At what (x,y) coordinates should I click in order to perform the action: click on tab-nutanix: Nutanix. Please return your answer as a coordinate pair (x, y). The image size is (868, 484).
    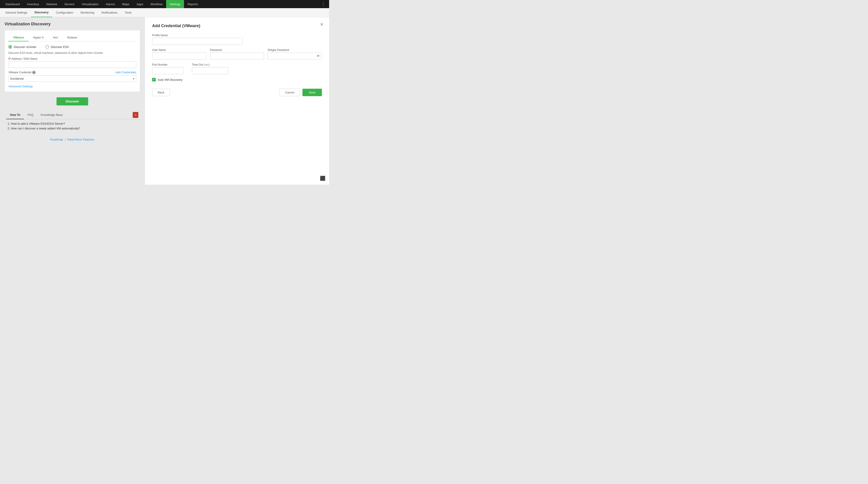
    Looking at the image, I should click on (72, 38).